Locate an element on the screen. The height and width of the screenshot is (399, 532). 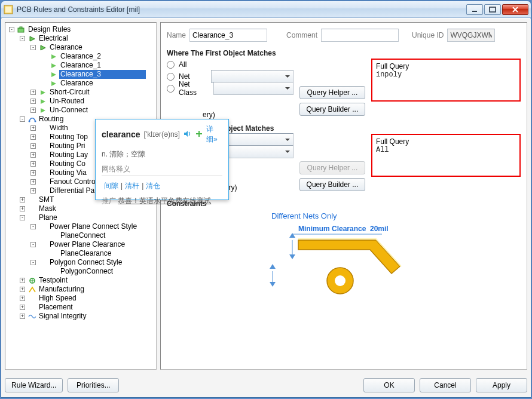
uid-field is located at coordinates (471, 35).